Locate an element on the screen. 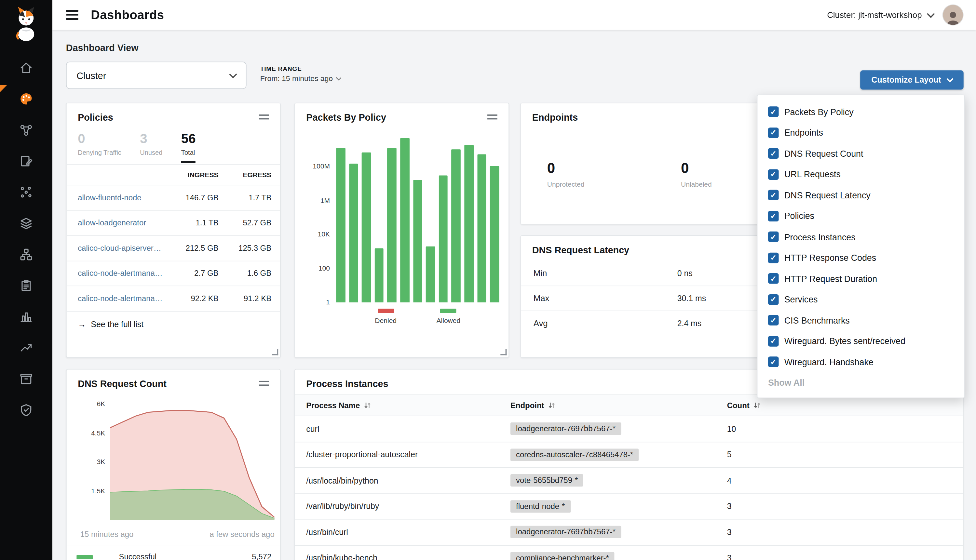 The height and width of the screenshot is (560, 976). person-icon is located at coordinates (953, 18).